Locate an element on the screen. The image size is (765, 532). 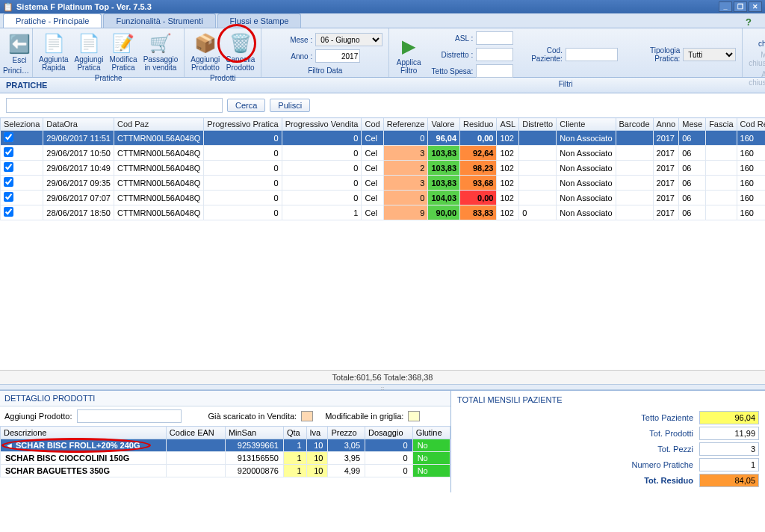
col-header: Mese is located at coordinates (693, 124).